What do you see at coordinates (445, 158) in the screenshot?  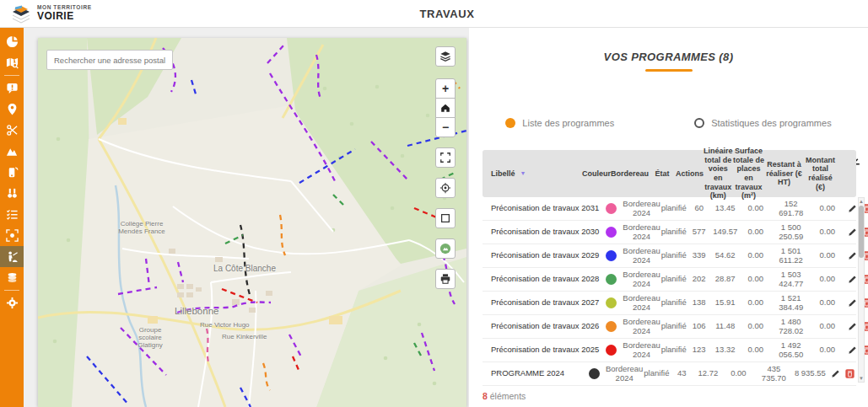 I see `map-control-fullscreen` at bounding box center [445, 158].